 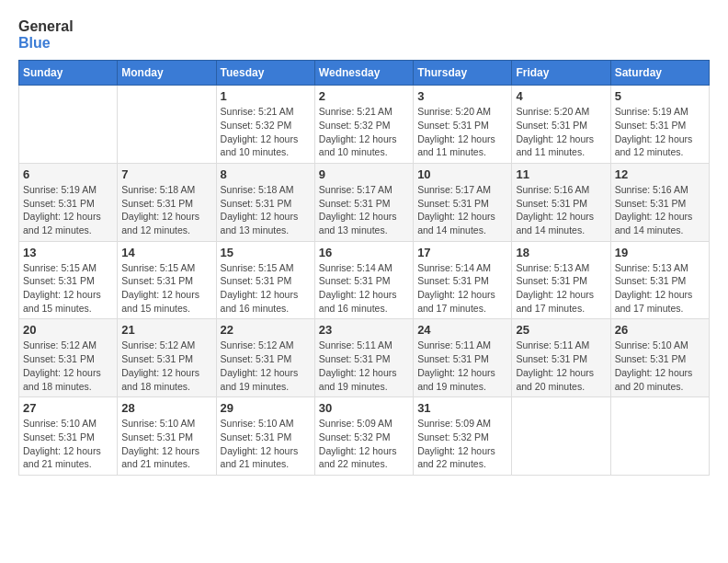 I want to click on calendar-cell: 15Sunrise: 5:15 AMSunset: 5:31 PMDayligh…, so click(x=265, y=280).